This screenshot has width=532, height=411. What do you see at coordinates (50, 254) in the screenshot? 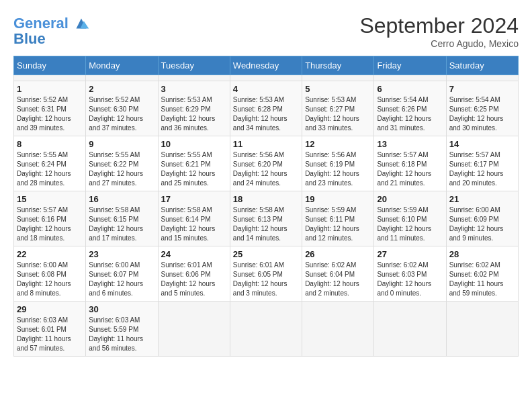
I see `day-number: 22` at bounding box center [50, 254].